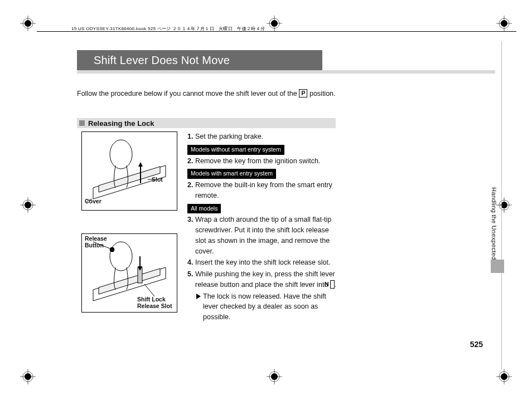 The image size is (532, 400). Describe the element at coordinates (321, 94) in the screenshot. I see `intro-text-post: position.` at that location.